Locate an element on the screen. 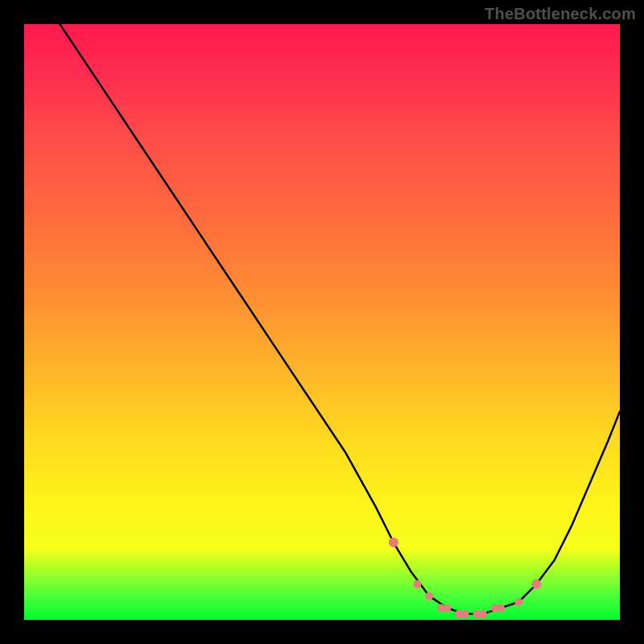 This screenshot has width=644, height=644. highlight-markers is located at coordinates (465, 578).